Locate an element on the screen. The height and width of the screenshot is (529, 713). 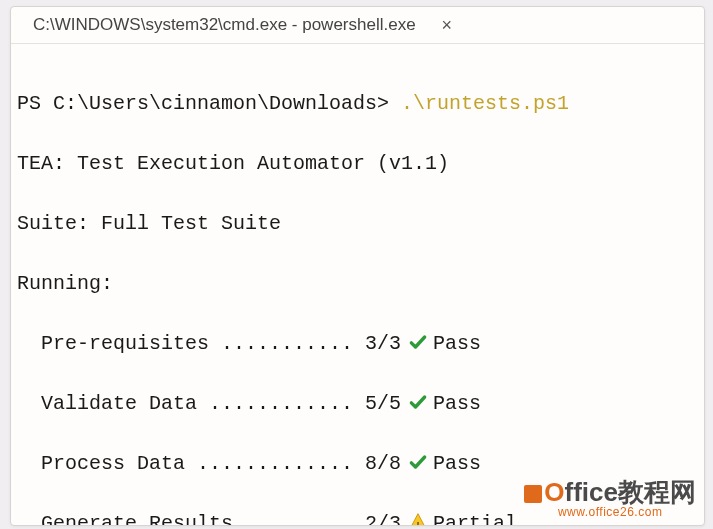
test-count: 8/8 is located at coordinates (383, 464).